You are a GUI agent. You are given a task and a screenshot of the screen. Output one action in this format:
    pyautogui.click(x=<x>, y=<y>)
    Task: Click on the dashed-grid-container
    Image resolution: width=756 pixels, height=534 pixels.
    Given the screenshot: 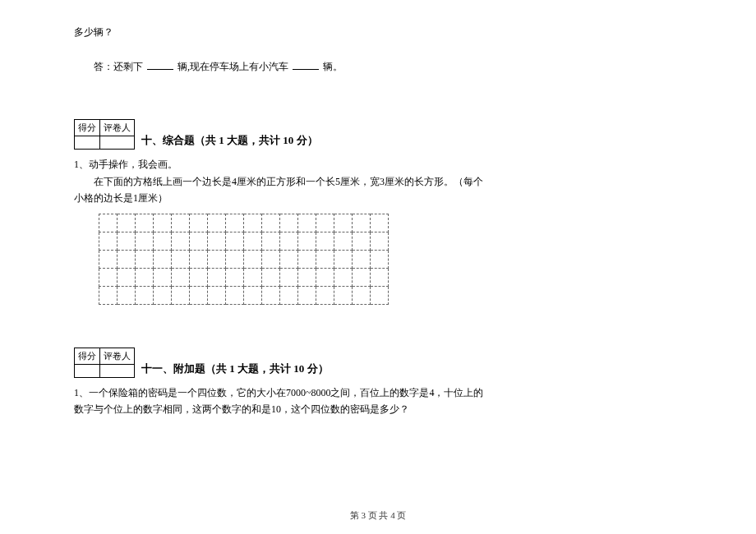 What is the action you would take?
    pyautogui.click(x=390, y=260)
    